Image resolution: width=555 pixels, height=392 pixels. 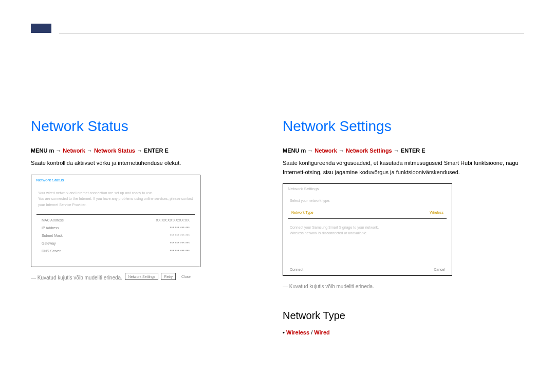 What do you see at coordinates (144, 126) in the screenshot?
I see `section-title-status: Network Status` at bounding box center [144, 126].